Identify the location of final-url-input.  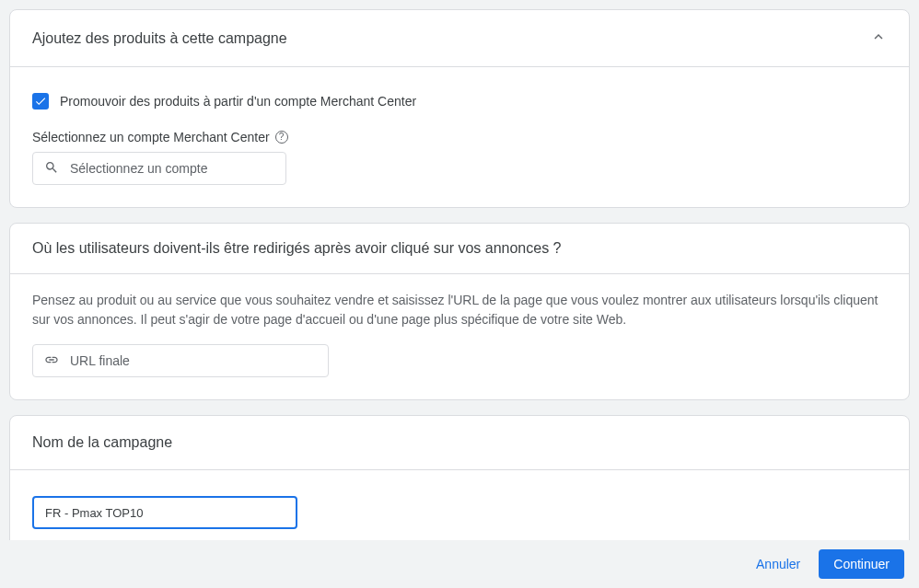
(192, 361).